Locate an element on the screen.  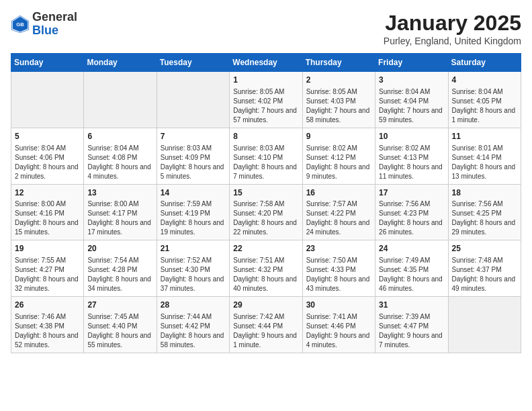
day-info: Sunrise: 7:42 AM Sunset: 4:44 PM Dayligh… is located at coordinates (266, 331).